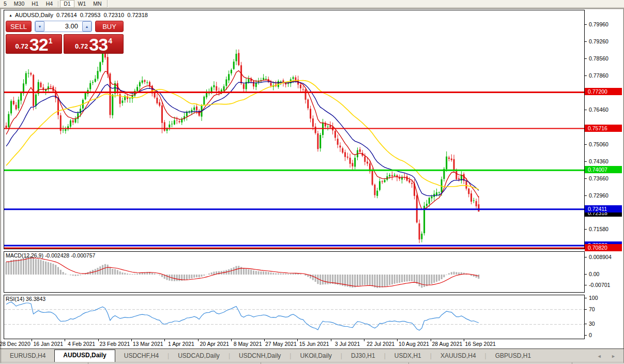  I want to click on macd-label: MACD(12,26,9) -0.002428 -0.000757, so click(51, 255).